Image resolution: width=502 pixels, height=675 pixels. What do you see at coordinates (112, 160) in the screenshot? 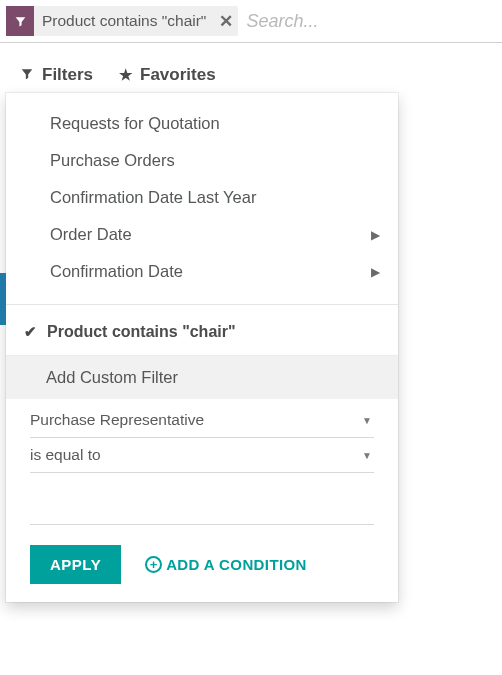
I see `filter-item-label: Purchase Orders` at bounding box center [112, 160].